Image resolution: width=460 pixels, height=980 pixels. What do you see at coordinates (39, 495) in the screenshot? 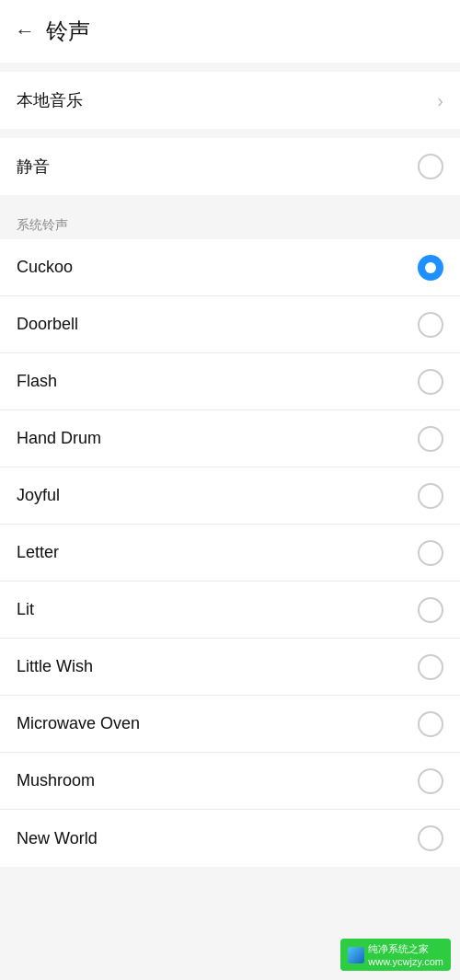
I see `ringtone-label: Joyful` at bounding box center [39, 495].